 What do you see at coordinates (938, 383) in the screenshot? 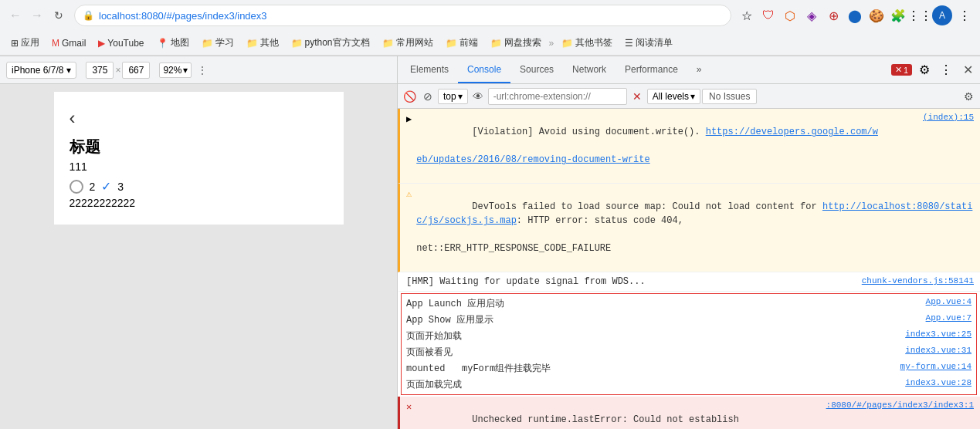
I see `row6-source: index3.vue:28` at bounding box center [938, 383].